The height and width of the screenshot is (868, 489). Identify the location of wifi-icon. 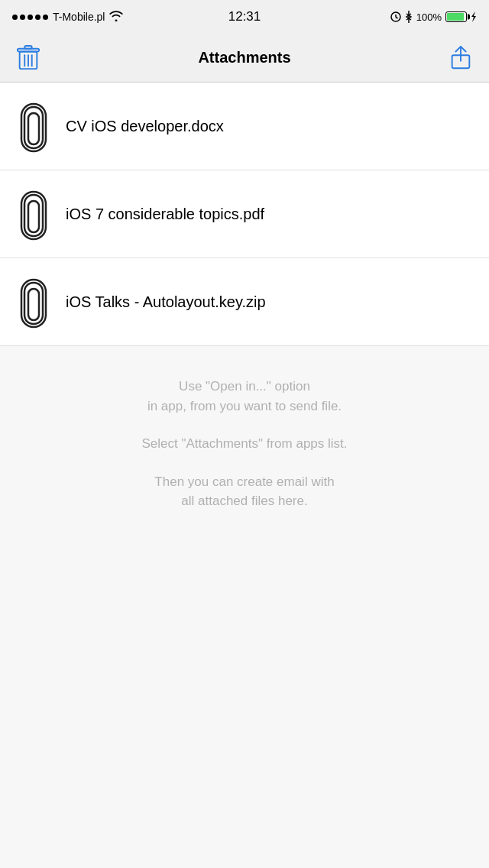
(116, 17).